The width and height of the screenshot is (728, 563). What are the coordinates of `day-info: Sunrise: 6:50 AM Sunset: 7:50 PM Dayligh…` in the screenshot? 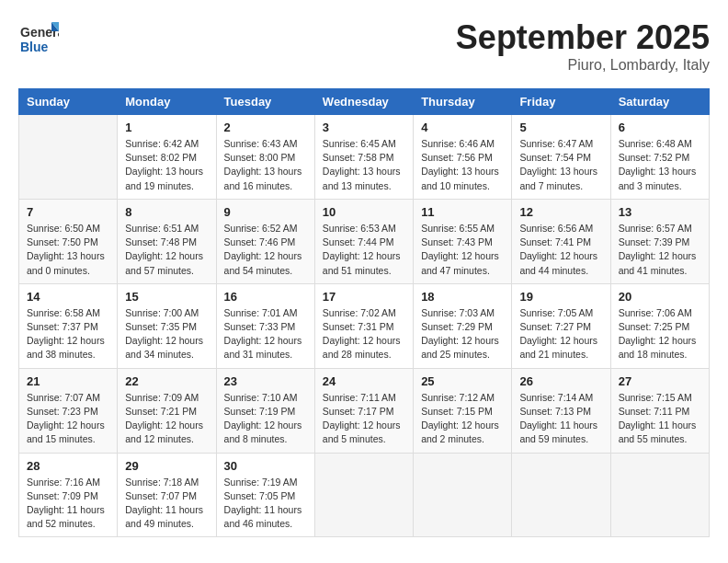 It's located at (68, 250).